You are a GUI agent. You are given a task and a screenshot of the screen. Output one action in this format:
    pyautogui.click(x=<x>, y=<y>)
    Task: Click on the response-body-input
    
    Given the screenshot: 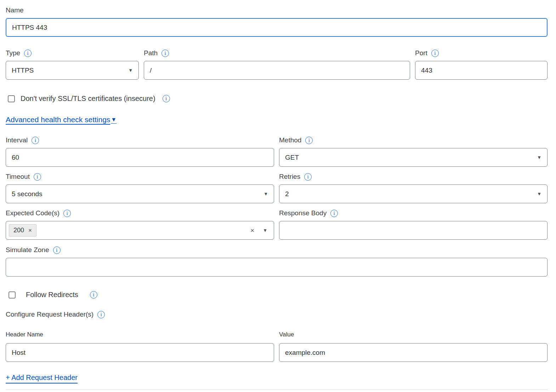 What is the action you would take?
    pyautogui.click(x=413, y=230)
    